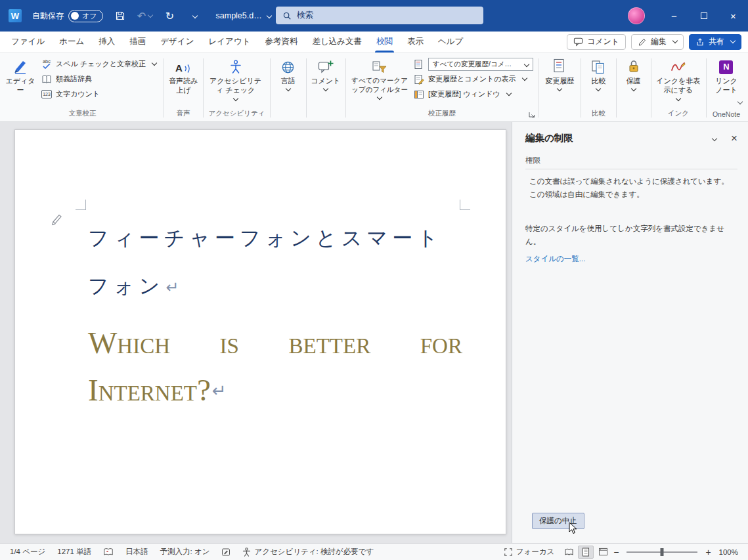 The image size is (748, 560). I want to click on group-label-onenote: OneNote, so click(726, 116).